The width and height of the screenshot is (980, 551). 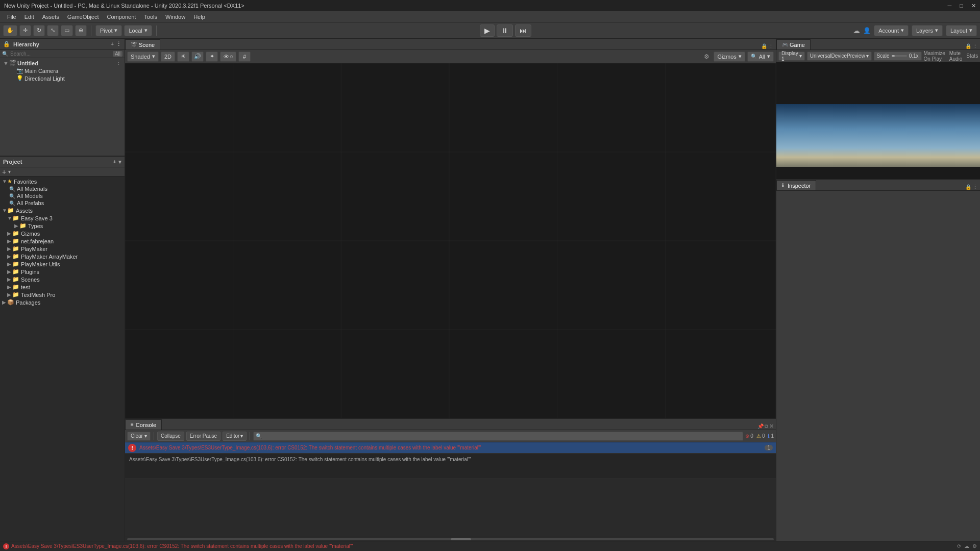 I want to click on inspector-menu-icon: ⋮, so click(x=975, y=187).